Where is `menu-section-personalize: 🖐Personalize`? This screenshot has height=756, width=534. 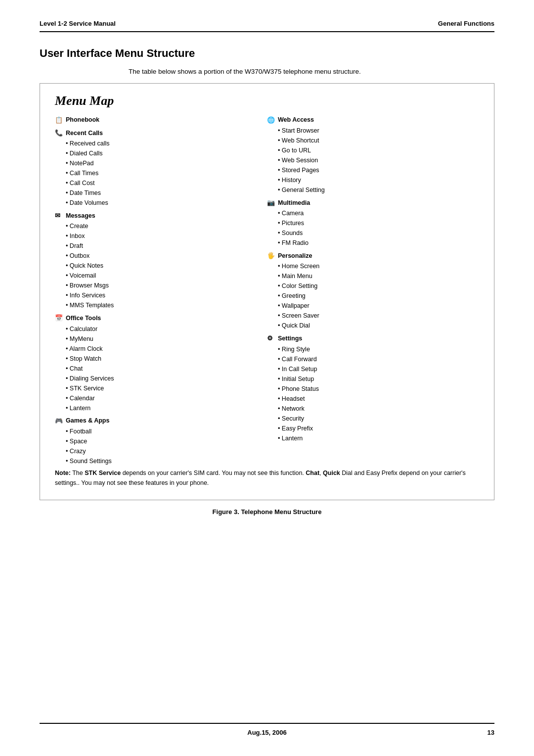 menu-section-personalize: 🖐Personalize is located at coordinates (373, 256).